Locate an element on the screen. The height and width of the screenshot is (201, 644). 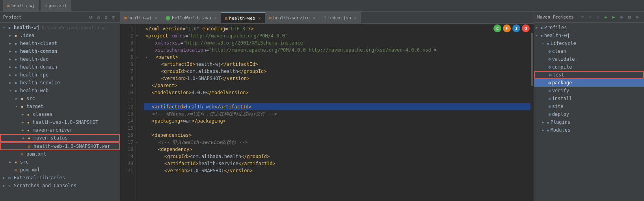
code-line-2: <project xmlns="http://maven.apache.org/… is located at coordinates (339, 36).